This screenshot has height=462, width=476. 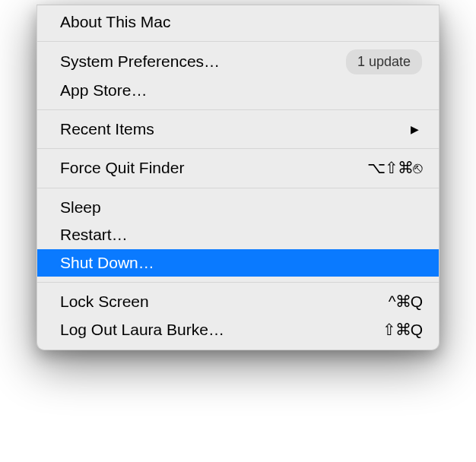 What do you see at coordinates (94, 235) in the screenshot?
I see `menu-label: Restart…` at bounding box center [94, 235].